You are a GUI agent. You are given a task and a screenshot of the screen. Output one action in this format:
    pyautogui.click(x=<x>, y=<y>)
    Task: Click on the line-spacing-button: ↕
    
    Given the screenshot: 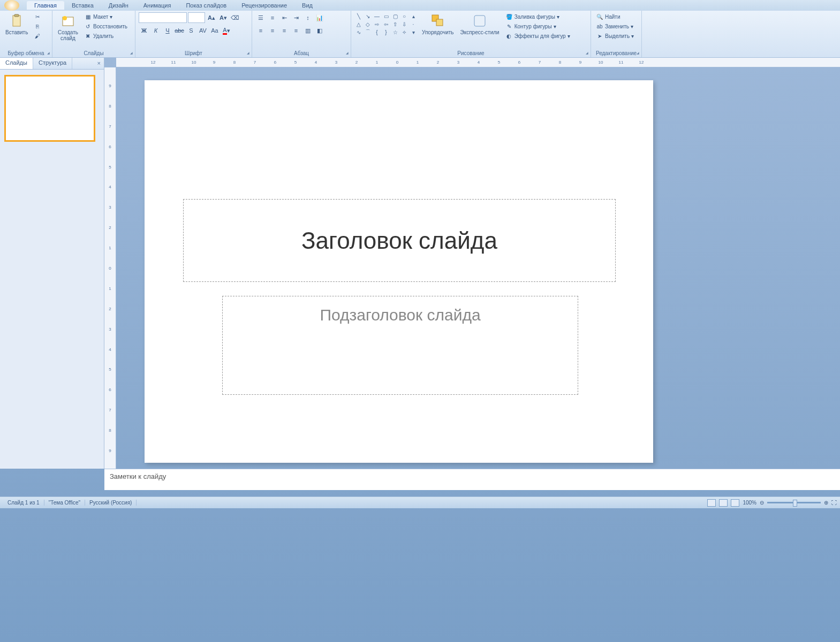 What is the action you would take?
    pyautogui.click(x=308, y=18)
    